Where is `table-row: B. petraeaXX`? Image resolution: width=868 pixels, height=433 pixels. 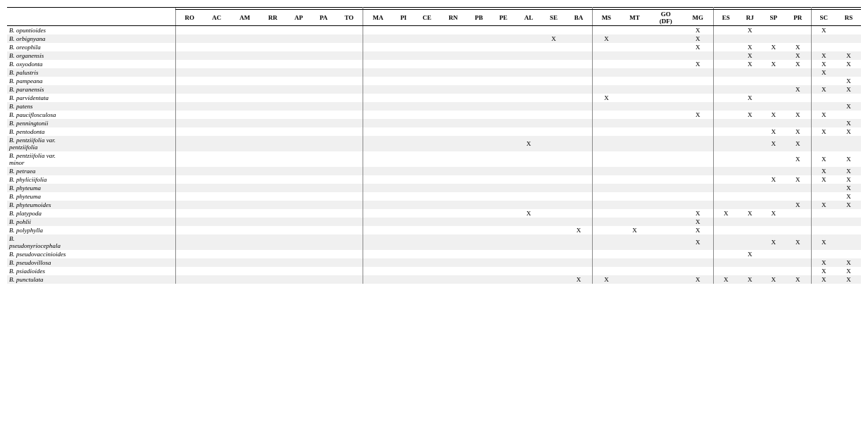
table-row: B. petraeaXX is located at coordinates (434, 171).